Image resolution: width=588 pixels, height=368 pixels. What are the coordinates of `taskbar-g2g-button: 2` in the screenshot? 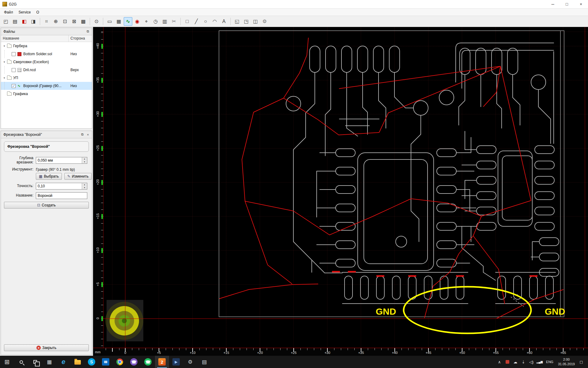 It's located at (162, 362).